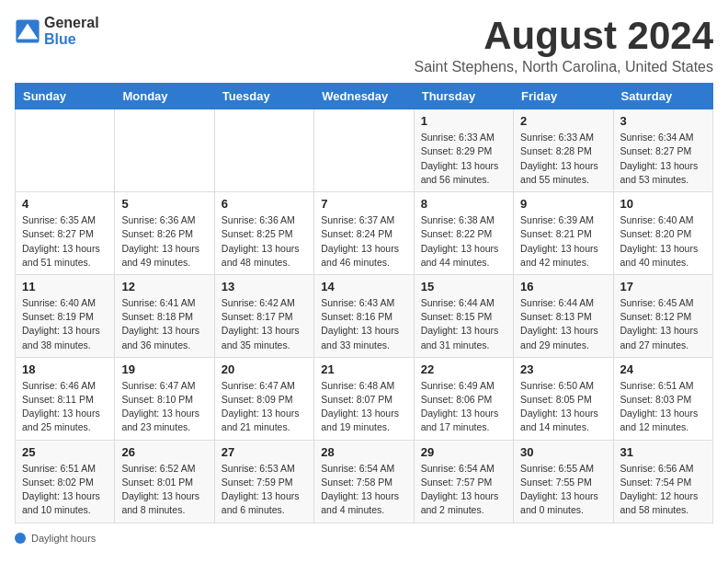 The height and width of the screenshot is (563, 728). Describe the element at coordinates (463, 407) in the screenshot. I see `day-info: Sunrise: 6:49 AM Sunset: 8:06 PM Dayligh…` at that location.